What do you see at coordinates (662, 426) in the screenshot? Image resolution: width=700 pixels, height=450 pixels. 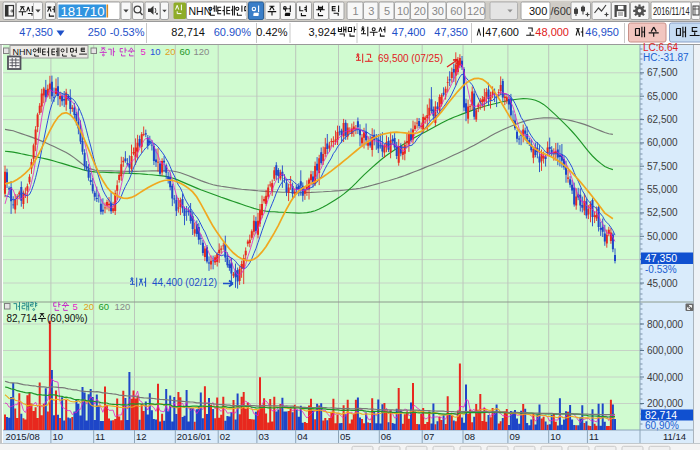 I see `svg-text: 60,90%` at bounding box center [662, 426].